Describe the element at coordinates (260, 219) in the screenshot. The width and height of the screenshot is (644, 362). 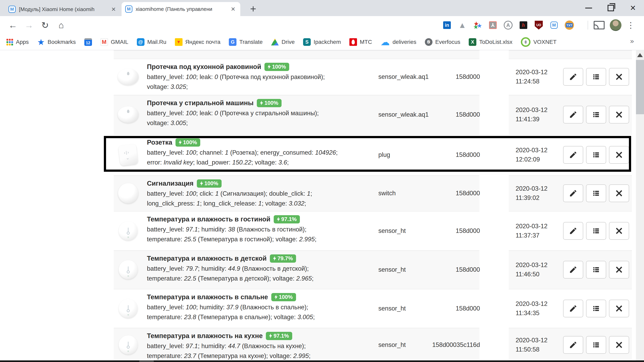
I see `device-title: Температура и влажность в гостиной97.1%` at that location.